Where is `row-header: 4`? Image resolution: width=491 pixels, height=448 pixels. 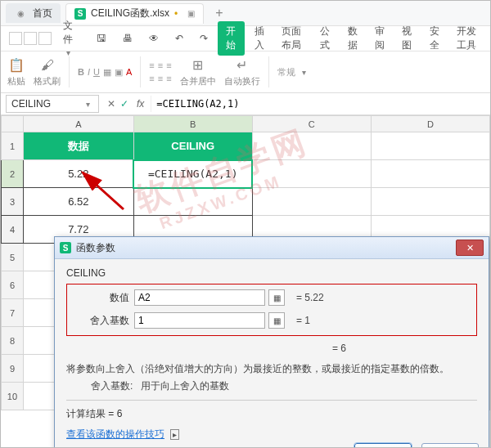 row-header: 4 is located at coordinates (13, 230).